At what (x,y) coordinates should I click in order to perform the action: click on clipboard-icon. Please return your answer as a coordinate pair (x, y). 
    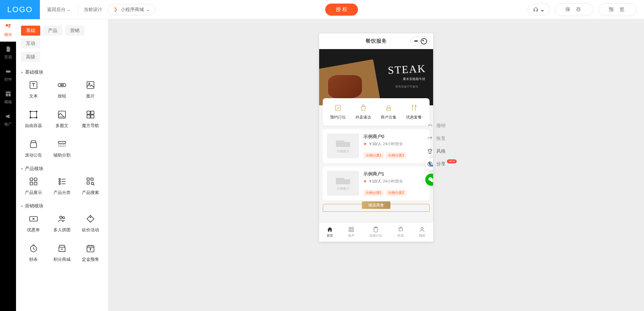
    Looking at the image, I should click on (376, 230).